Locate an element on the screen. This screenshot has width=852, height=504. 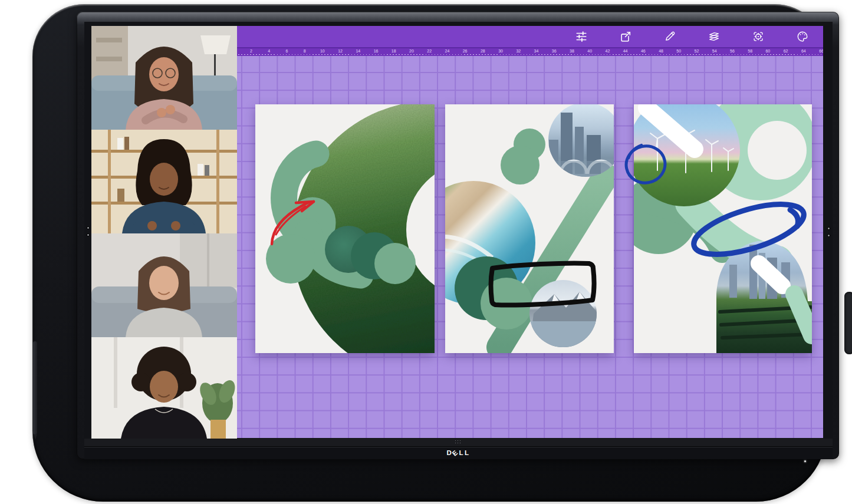
ruler-number: 40 is located at coordinates (590, 51).